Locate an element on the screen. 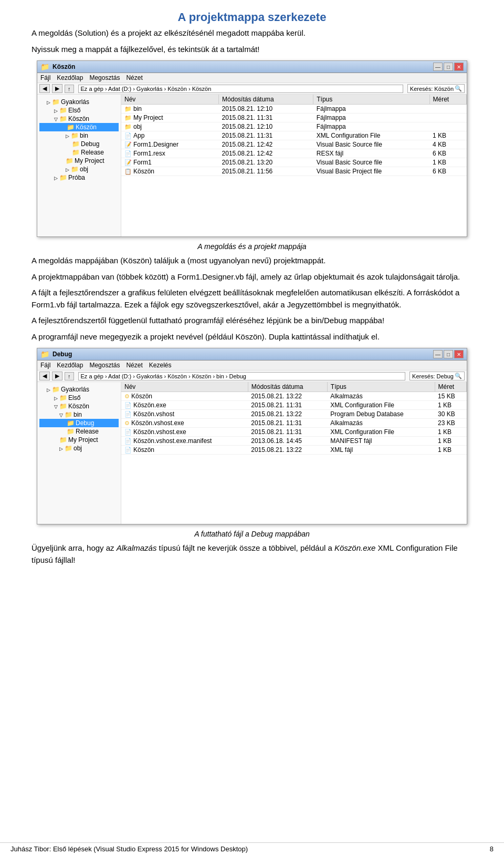 The width and height of the screenshot is (504, 855). file-date-cell: 2015.08.21. 12:10 is located at coordinates (266, 127).